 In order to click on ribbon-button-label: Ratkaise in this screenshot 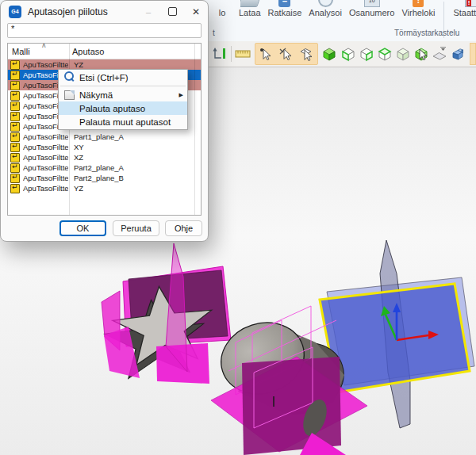, I will do `click(286, 13)`.